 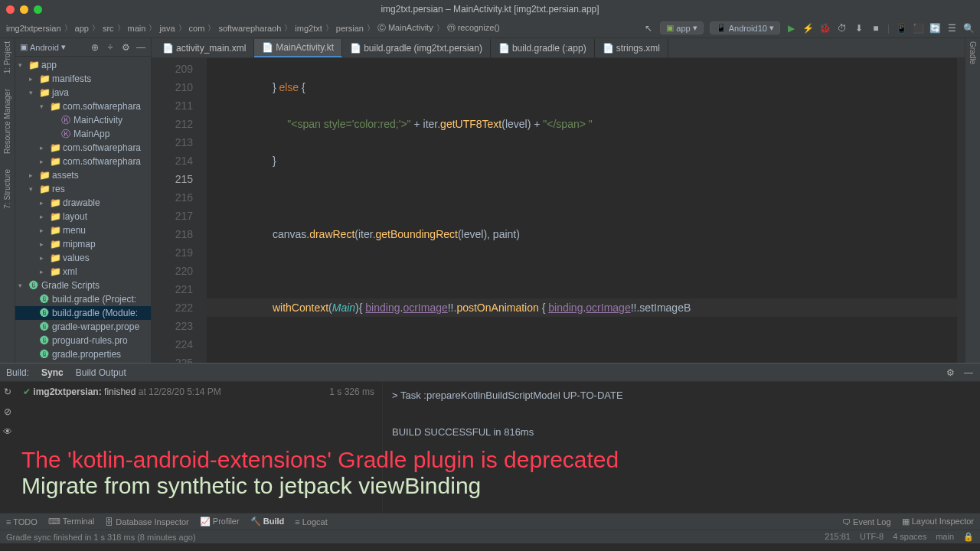 What do you see at coordinates (935, 28) in the screenshot?
I see `sync-icon: 🔄` at bounding box center [935, 28].